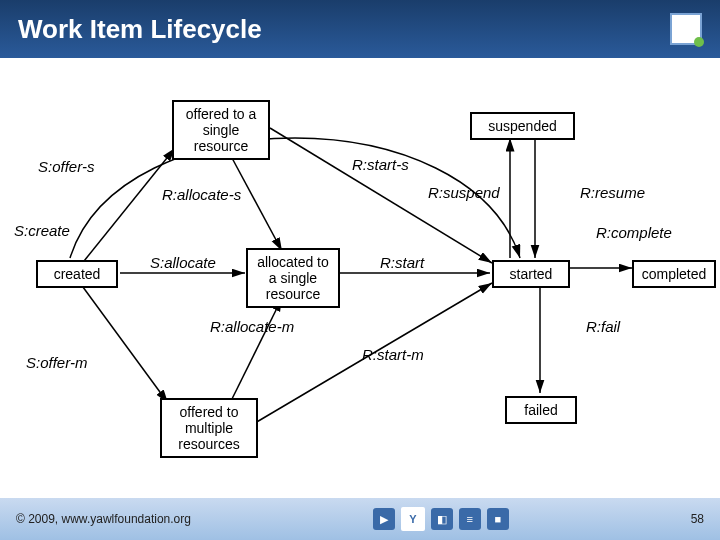 This screenshot has height=540, width=720. Describe the element at coordinates (66, 166) in the screenshot. I see `edge-offer-s: S:offer-s` at that location.